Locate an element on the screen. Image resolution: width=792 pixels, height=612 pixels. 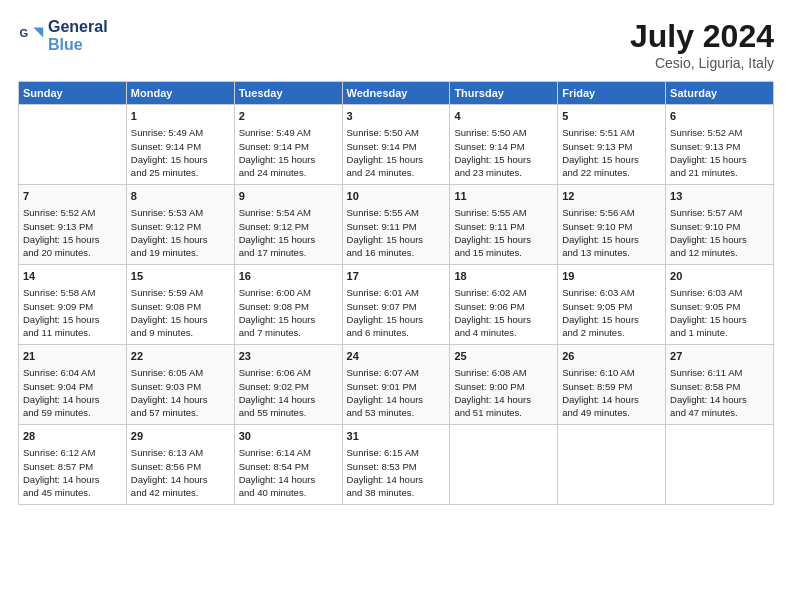
day-number: 28 is located at coordinates (72, 436).